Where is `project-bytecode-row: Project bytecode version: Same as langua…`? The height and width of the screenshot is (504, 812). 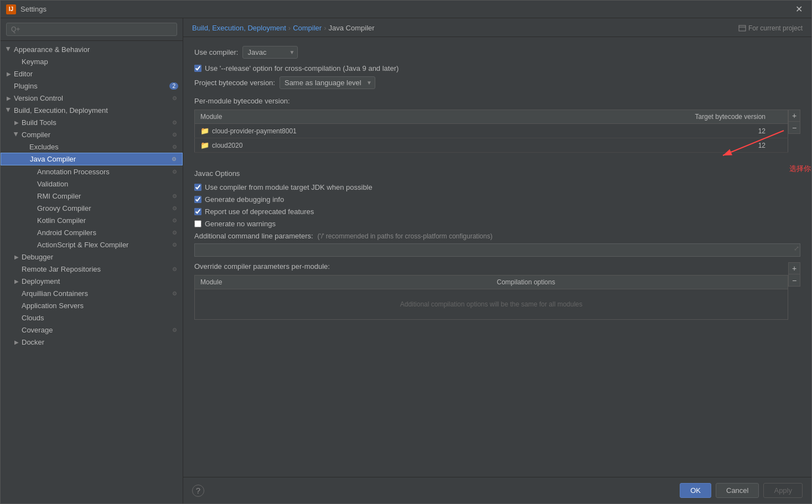 project-bytecode-row: Project bytecode version: Same as langua… is located at coordinates (497, 83).